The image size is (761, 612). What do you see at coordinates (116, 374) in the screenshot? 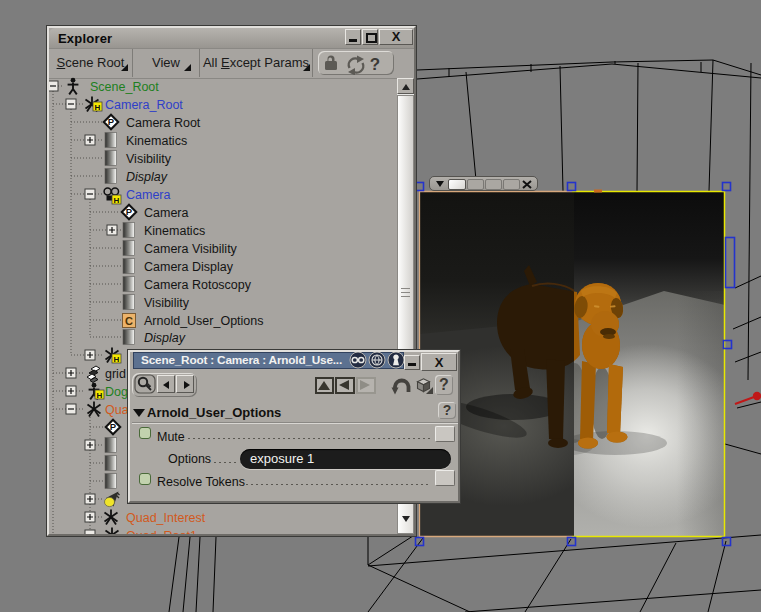
I see `svg-text: grid` at bounding box center [116, 374].